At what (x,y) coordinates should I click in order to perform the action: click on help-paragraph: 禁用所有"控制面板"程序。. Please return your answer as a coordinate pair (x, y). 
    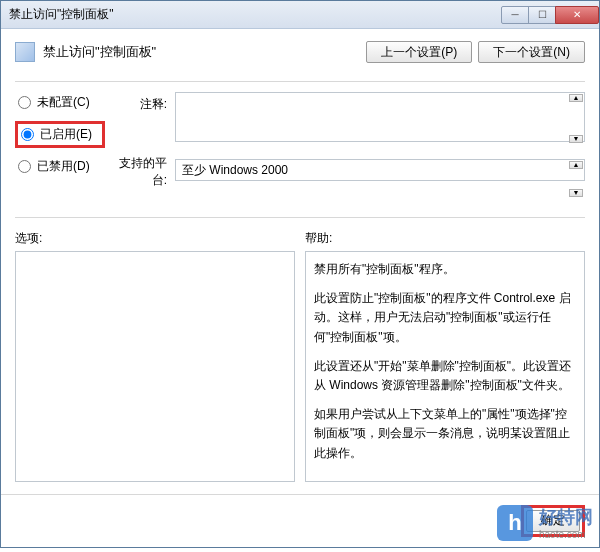
    Looking at the image, I should click on (445, 270).